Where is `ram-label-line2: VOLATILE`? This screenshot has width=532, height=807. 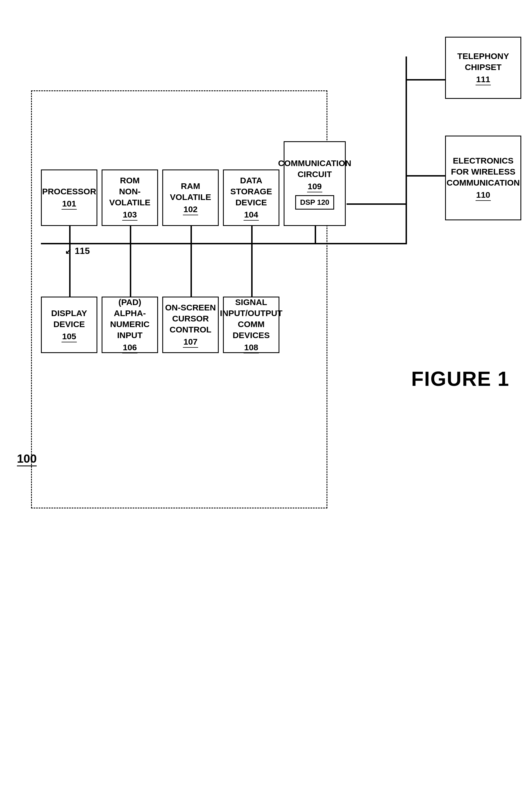
ram-label-line2: VOLATILE is located at coordinates (191, 197).